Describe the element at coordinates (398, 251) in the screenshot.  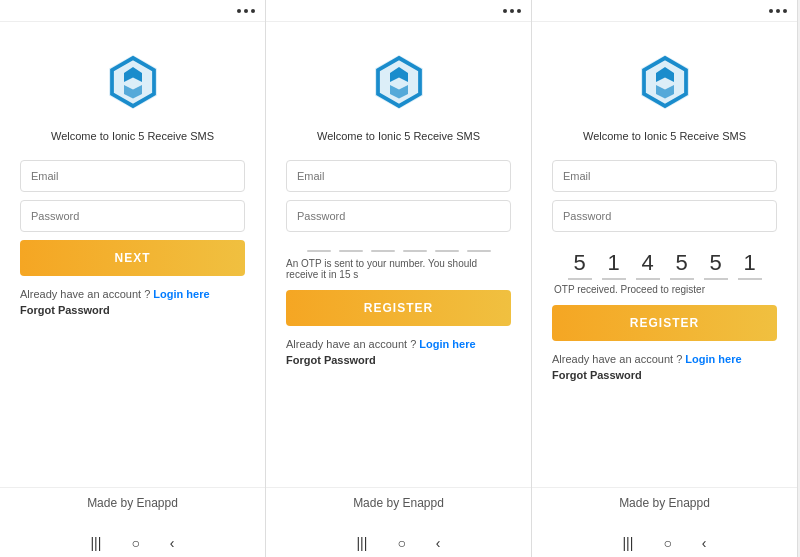
I see `otp-dashes` at that location.